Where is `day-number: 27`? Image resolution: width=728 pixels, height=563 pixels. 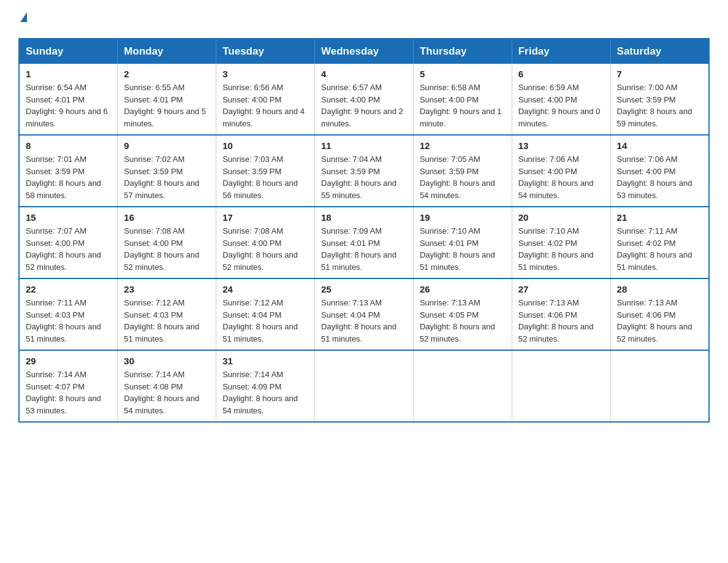 day-number: 27 is located at coordinates (561, 289).